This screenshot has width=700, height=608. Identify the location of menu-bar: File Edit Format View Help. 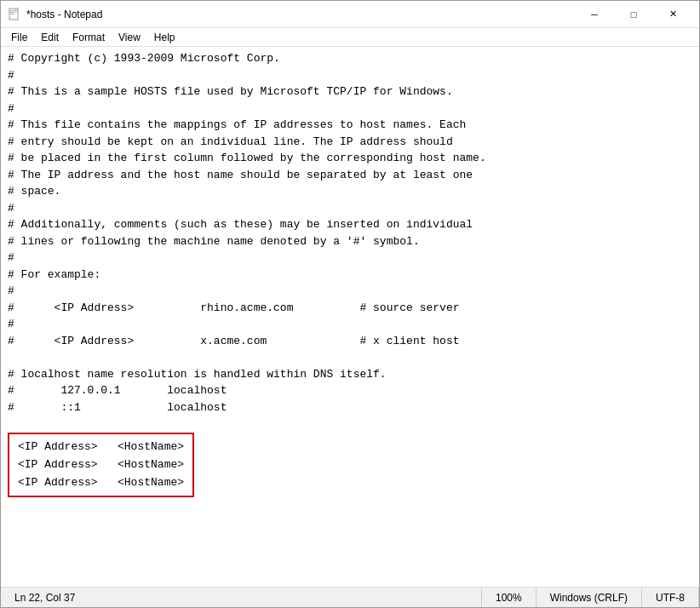
(350, 37).